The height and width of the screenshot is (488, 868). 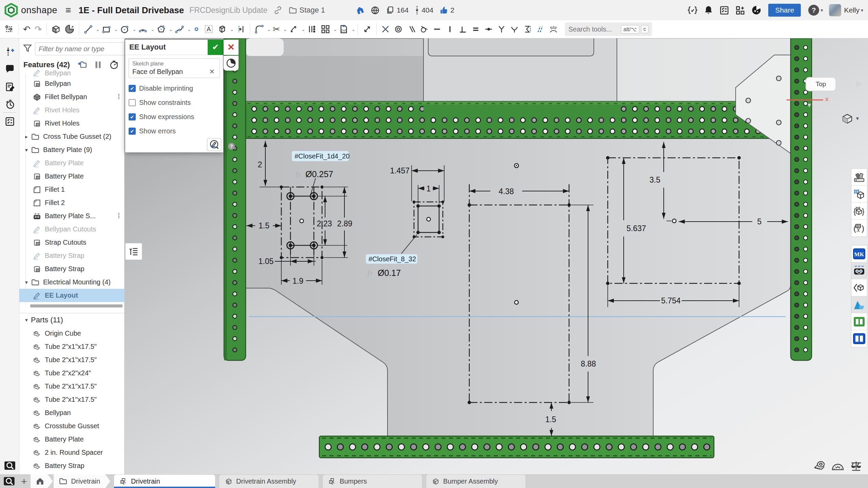 What do you see at coordinates (516, 447) in the screenshot?
I see `bottom-rail-tube` at bounding box center [516, 447].